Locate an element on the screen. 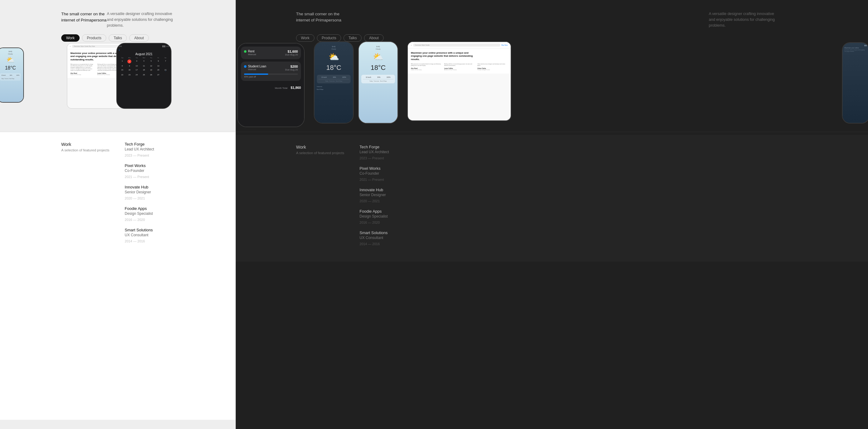 The image size is (868, 429). right-work-flex: Work A selection of featured projects Te… is located at coordinates (552, 198).